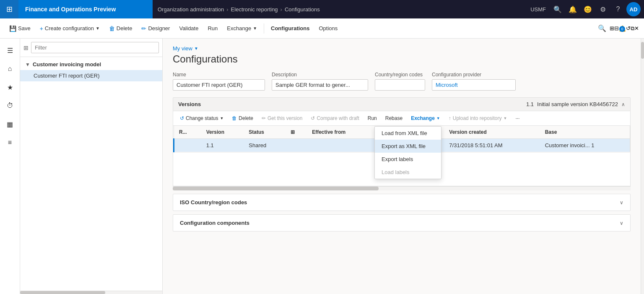  I want to click on iso-section: ISO Country/region codes ∨, so click(402, 202).